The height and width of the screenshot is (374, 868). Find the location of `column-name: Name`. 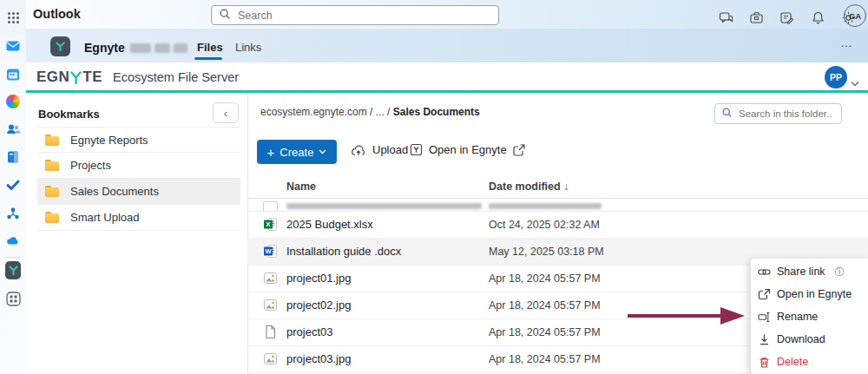

column-name: Name is located at coordinates (301, 187).